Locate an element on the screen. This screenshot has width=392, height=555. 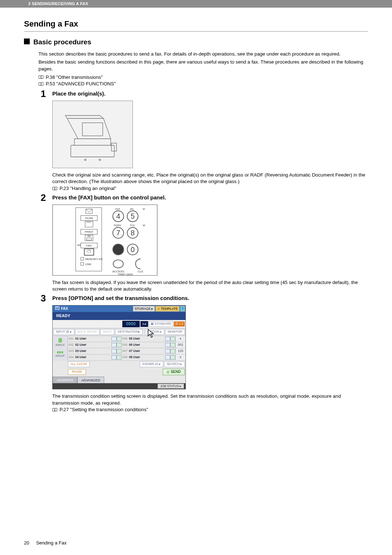
step-number-3: 3 is located at coordinates (46, 298).